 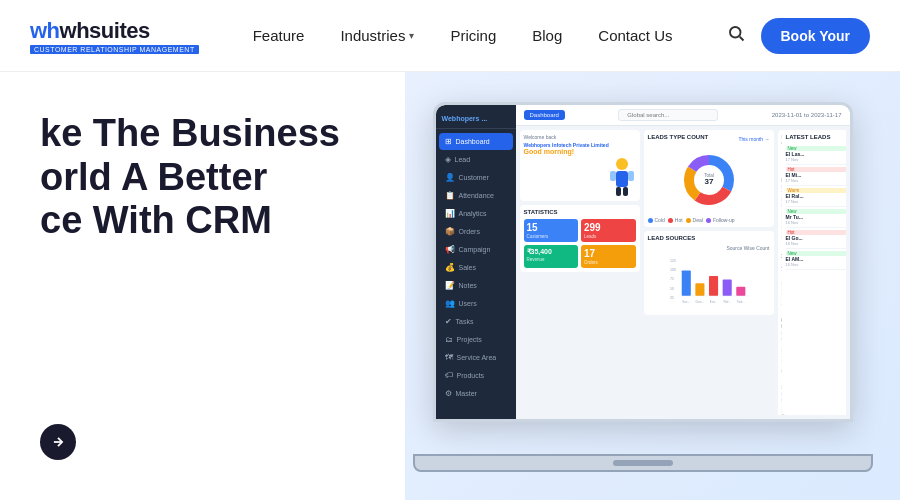 What do you see at coordinates (476, 118) in the screenshot?
I see `crm-app-logo: Webhopers ...` at bounding box center [476, 118].